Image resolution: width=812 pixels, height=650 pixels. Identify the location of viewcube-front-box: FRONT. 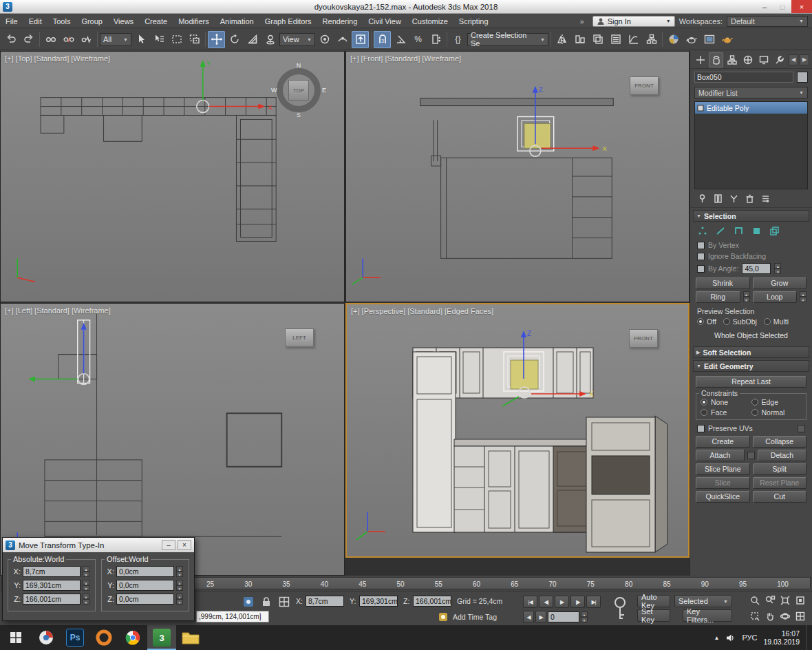
(644, 85).